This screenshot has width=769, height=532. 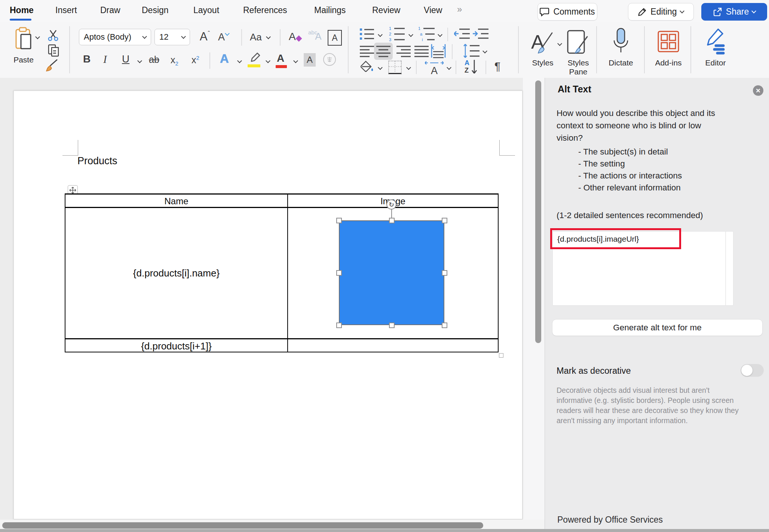 What do you see at coordinates (172, 37) in the screenshot?
I see `font-size-select: 12` at bounding box center [172, 37].